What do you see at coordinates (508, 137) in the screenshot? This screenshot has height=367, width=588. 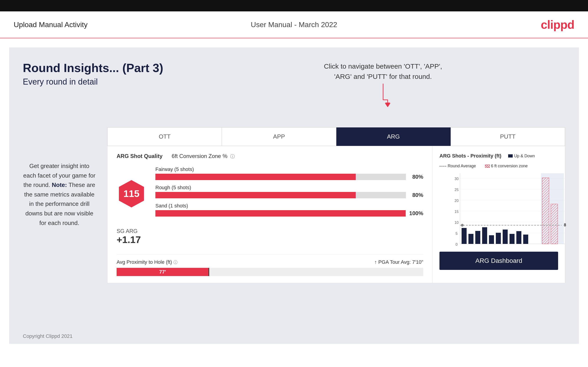 I see `tab-putt: PUTT` at bounding box center [508, 137].